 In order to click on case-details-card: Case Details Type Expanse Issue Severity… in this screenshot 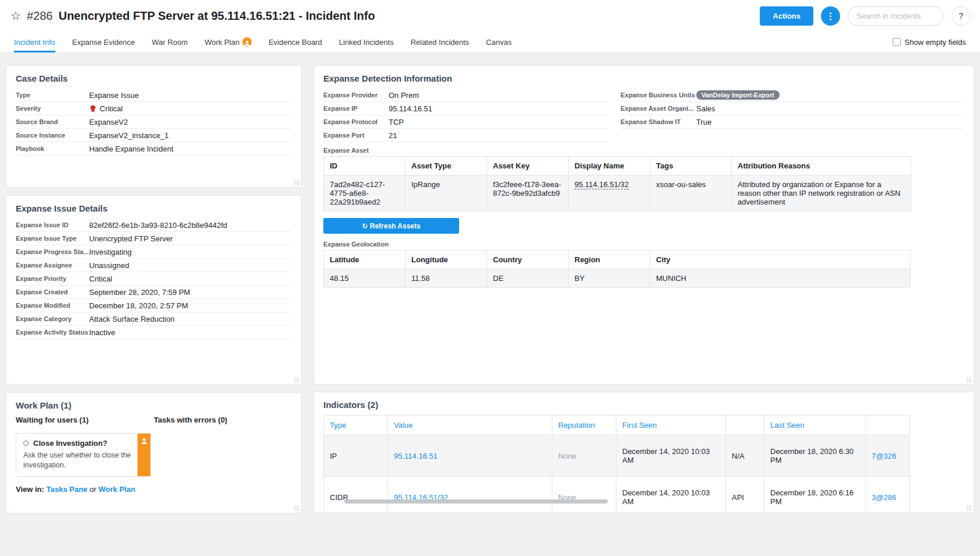, I will do `click(154, 126)`.